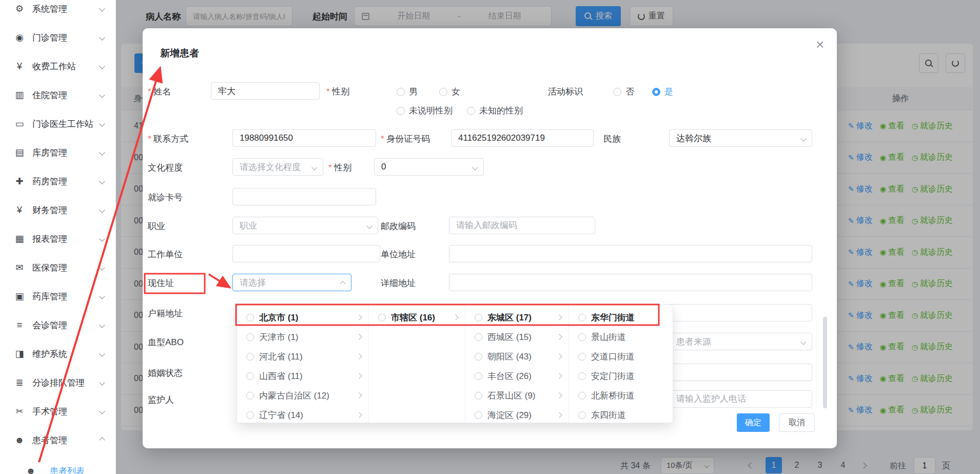 This screenshot has width=980, height=474. I want to click on cascader-option-朝阳区 (43): 朝阳区 (43), so click(517, 356).